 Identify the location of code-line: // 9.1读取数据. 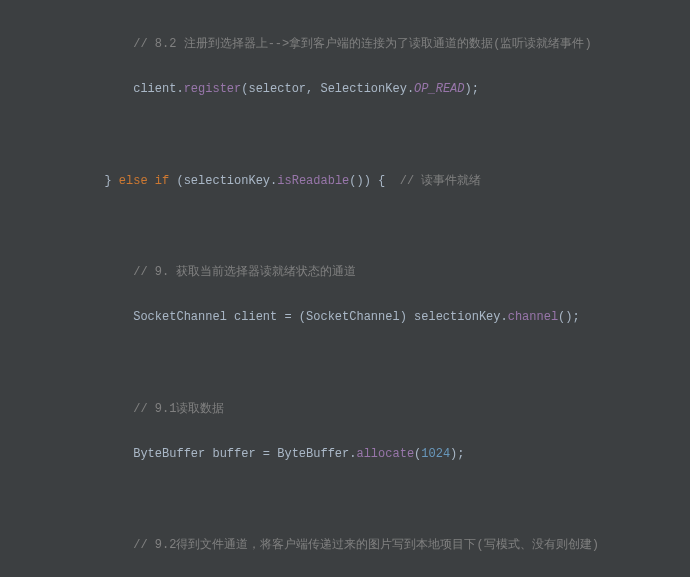
(354, 410).